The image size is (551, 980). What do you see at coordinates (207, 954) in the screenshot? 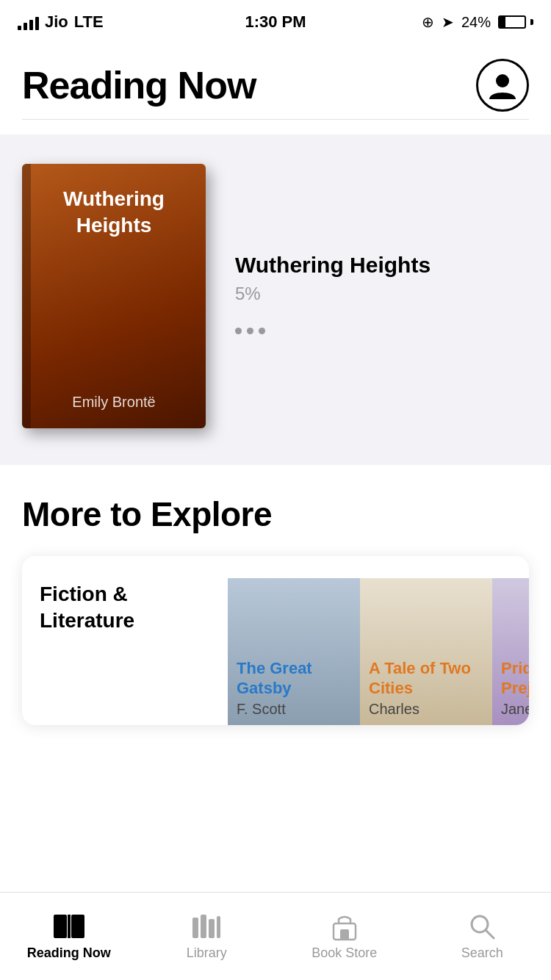
I see `nav-library-label: Library` at bounding box center [207, 954].